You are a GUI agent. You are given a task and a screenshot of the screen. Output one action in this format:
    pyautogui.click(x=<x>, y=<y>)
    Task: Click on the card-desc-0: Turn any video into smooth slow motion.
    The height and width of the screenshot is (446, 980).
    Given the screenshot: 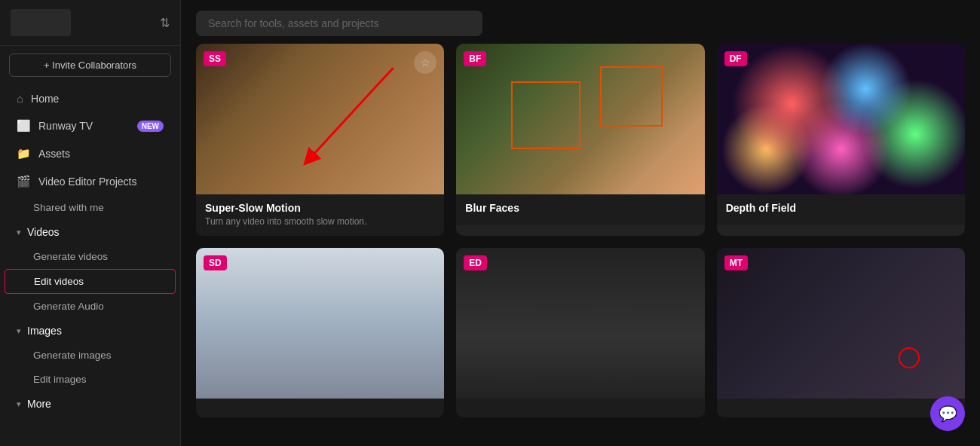 What is the action you would take?
    pyautogui.click(x=320, y=221)
    